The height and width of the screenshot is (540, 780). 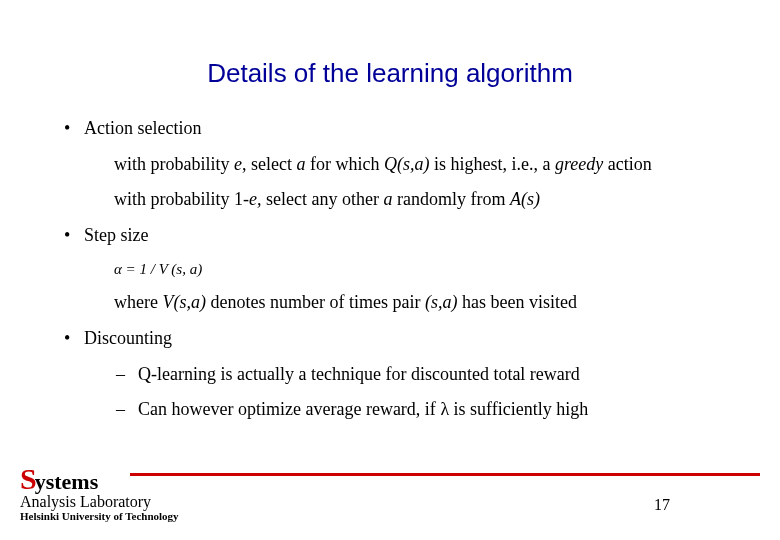 What do you see at coordinates (662, 505) in the screenshot?
I see `page-number: 17` at bounding box center [662, 505].